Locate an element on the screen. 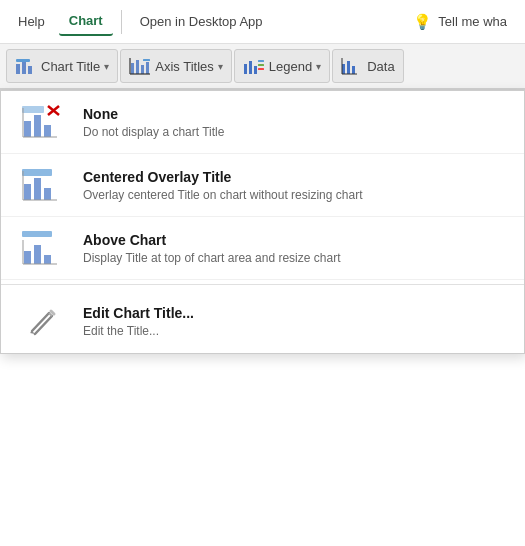 The width and height of the screenshot is (525, 546). menu-chart: Chart is located at coordinates (86, 22).